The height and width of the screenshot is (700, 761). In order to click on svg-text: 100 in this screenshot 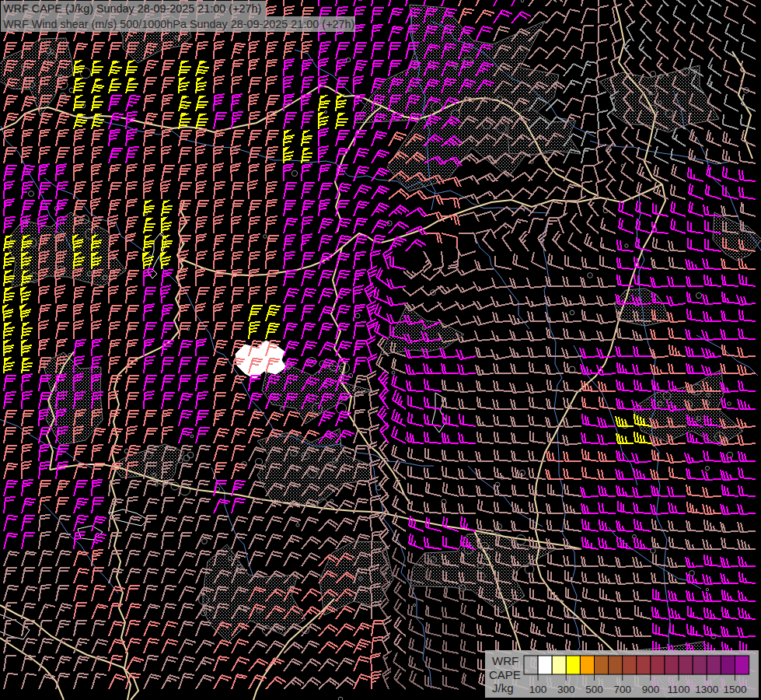, I will do `click(538, 689)`.